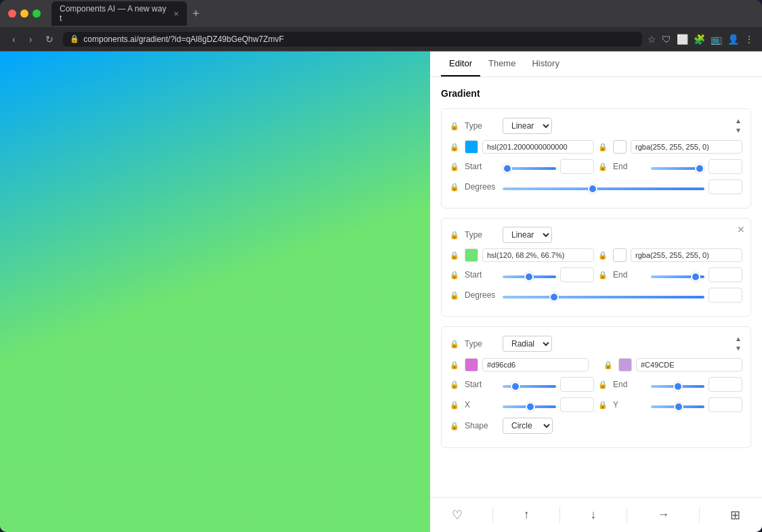 The width and height of the screenshot is (762, 532). Describe the element at coordinates (603, 275) in the screenshot. I see `gradient2-end-lock: 🔒` at that location.